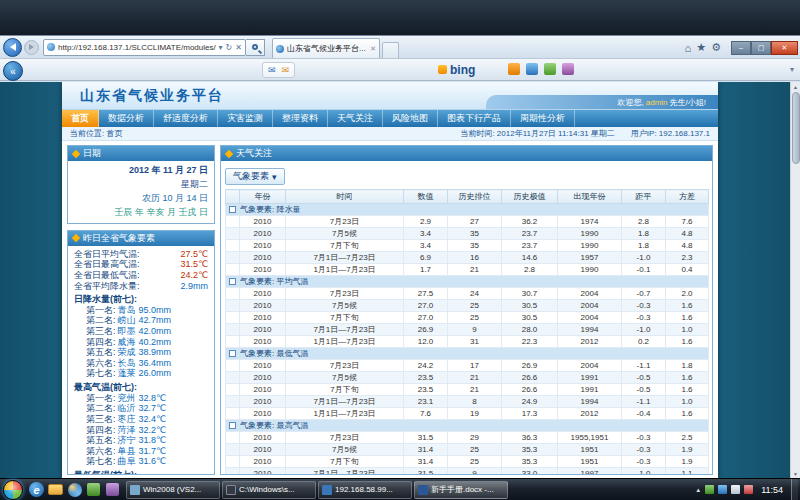 The width and height of the screenshot is (800, 500). Describe the element at coordinates (13, 490) in the screenshot. I see `start-button` at that location.